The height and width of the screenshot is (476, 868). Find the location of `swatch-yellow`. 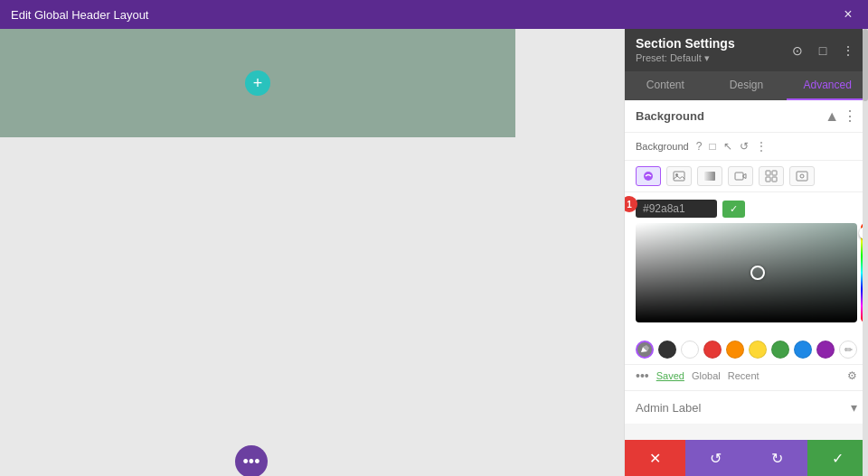

swatch-yellow is located at coordinates (758, 350).